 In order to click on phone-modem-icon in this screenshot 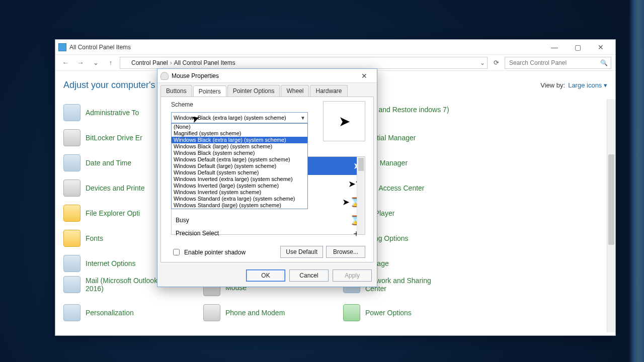, I will do `click(212, 313)`.